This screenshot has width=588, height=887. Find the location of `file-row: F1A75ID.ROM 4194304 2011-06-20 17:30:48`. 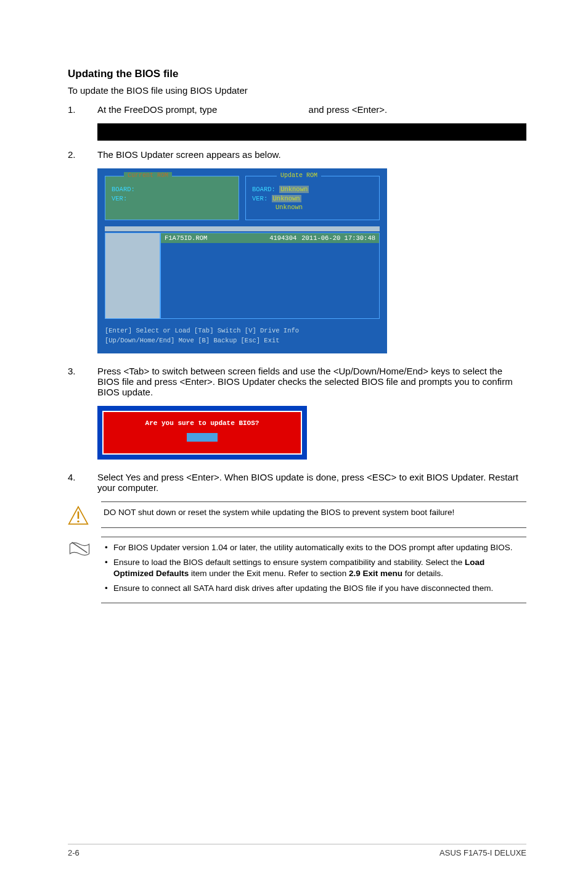

file-row: F1A75ID.ROM 4194304 2011-06-20 17:30:48 is located at coordinates (270, 238).